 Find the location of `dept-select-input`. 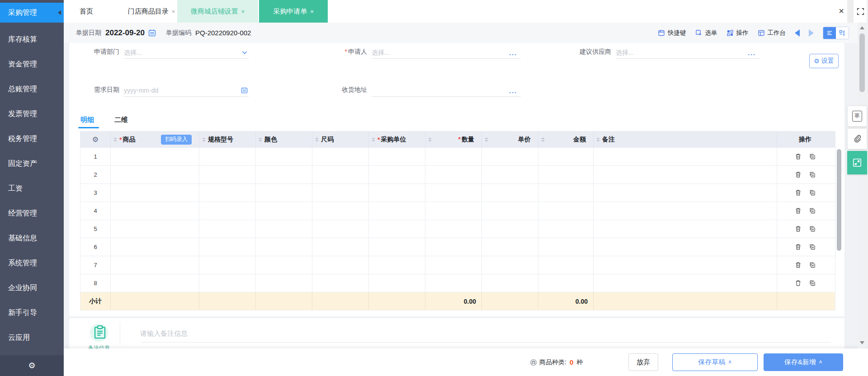

dept-select-input is located at coordinates (186, 52).